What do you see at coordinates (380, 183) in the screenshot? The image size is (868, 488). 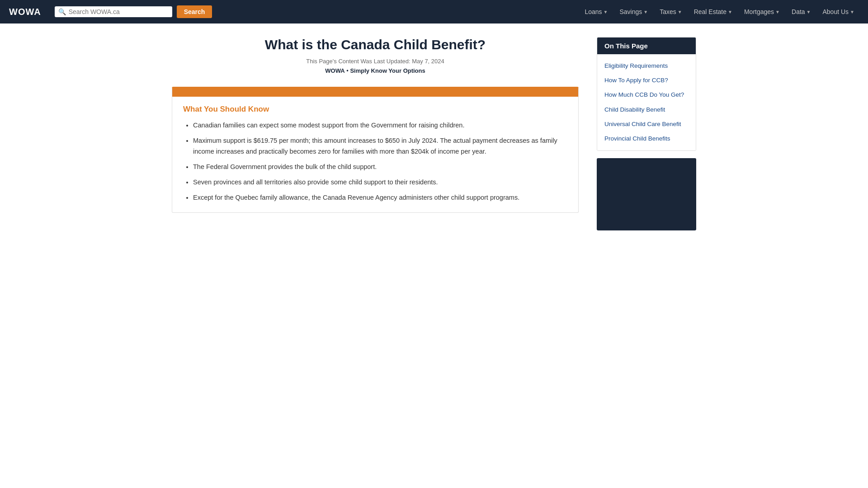 I see `list-item: Seven provinces and all territories also…` at bounding box center [380, 183].